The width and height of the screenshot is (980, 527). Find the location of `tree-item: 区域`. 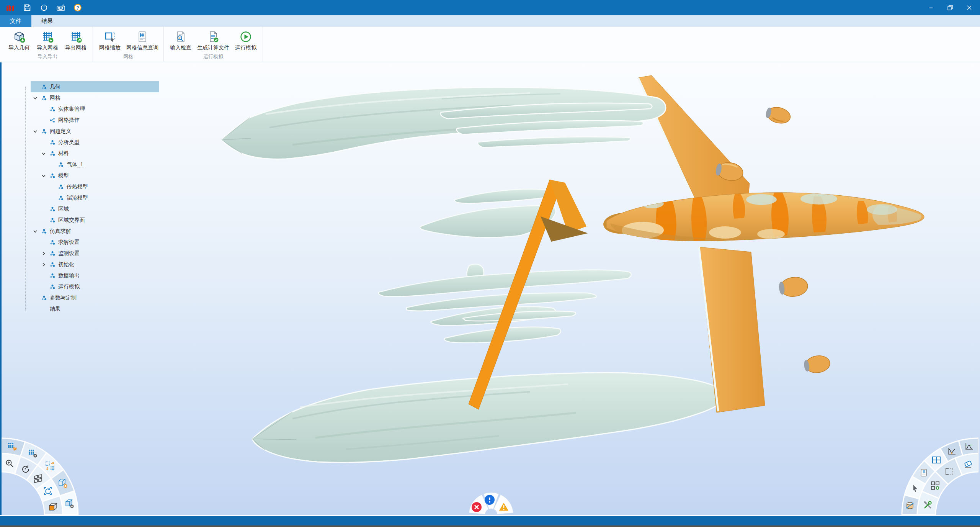

tree-item: 区域 is located at coordinates (95, 209).